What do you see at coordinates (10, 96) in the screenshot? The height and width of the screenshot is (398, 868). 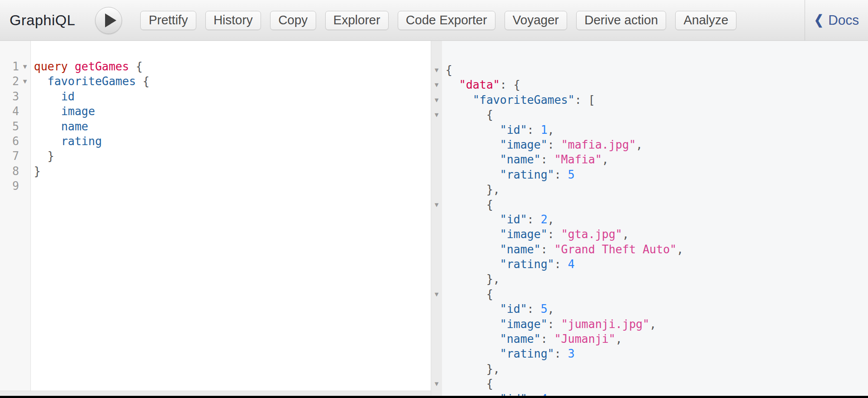 I see `line-number: 3` at bounding box center [10, 96].